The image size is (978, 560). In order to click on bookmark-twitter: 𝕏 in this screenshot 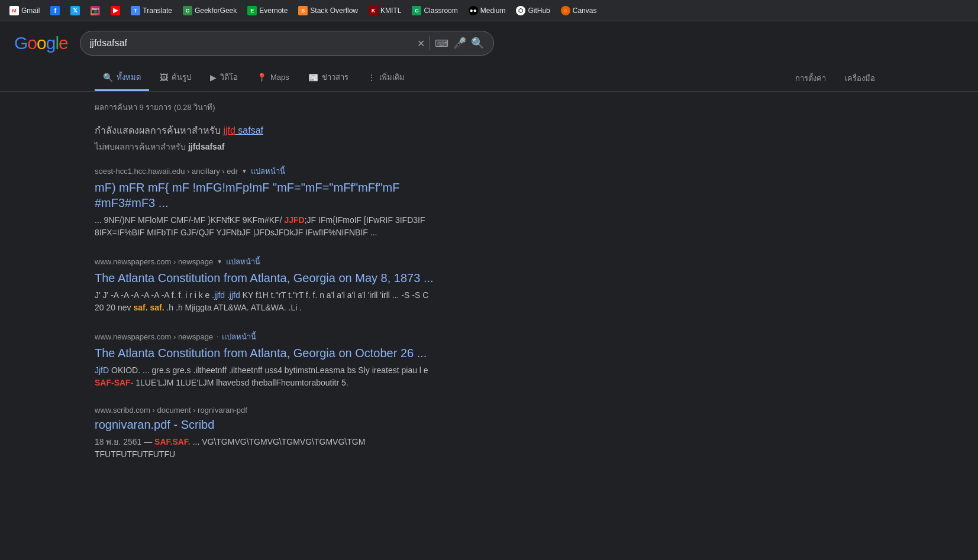, I will do `click(75, 11)`.